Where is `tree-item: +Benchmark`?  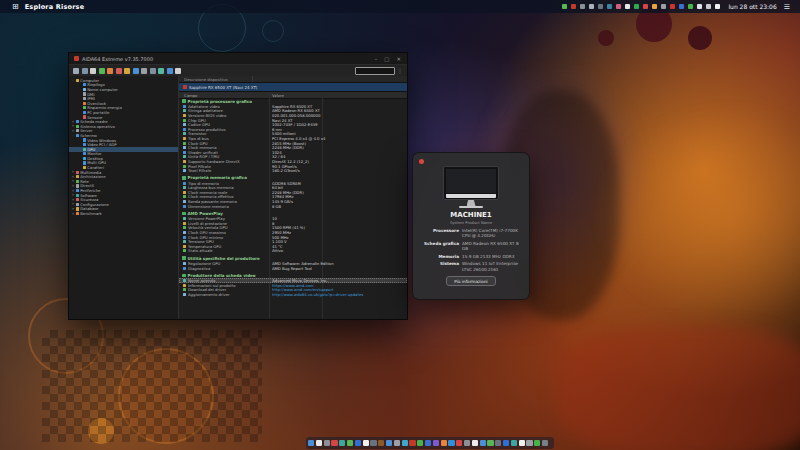
tree-item: +Benchmark is located at coordinates (124, 214).